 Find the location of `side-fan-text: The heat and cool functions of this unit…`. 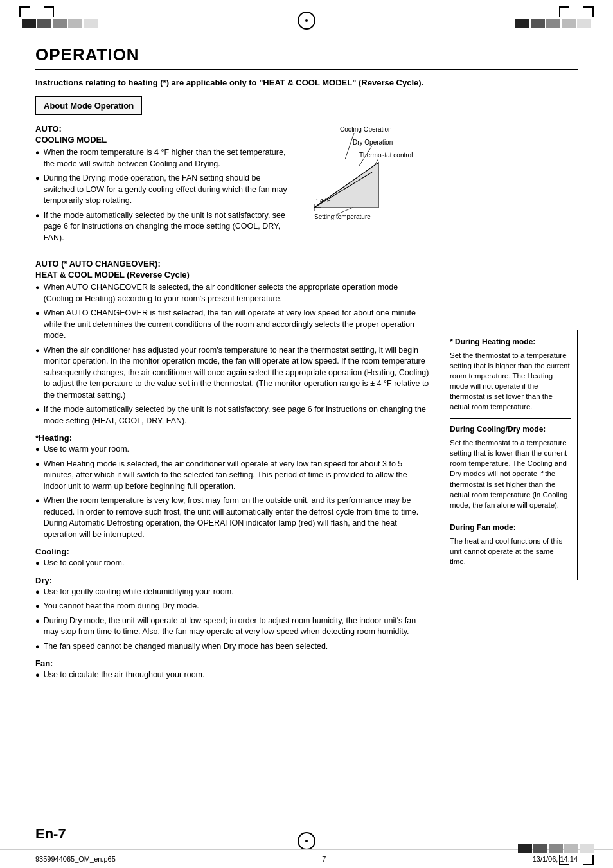

side-fan-text: The heat and cool functions of this unit… is located at coordinates (510, 551).